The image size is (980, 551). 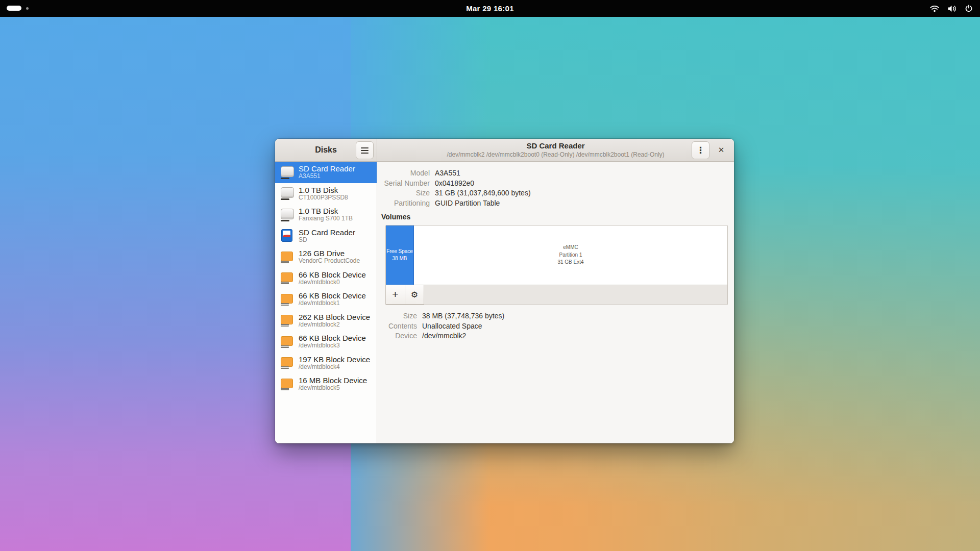 I want to click on volume-options-button: ⚙, so click(x=414, y=295).